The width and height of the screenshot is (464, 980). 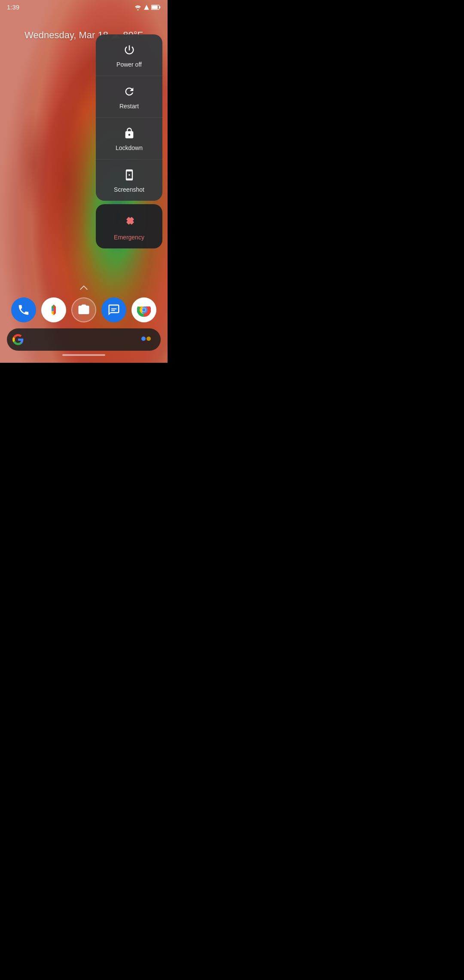 What do you see at coordinates (144, 310) in the screenshot?
I see `chrome-app-icon` at bounding box center [144, 310].